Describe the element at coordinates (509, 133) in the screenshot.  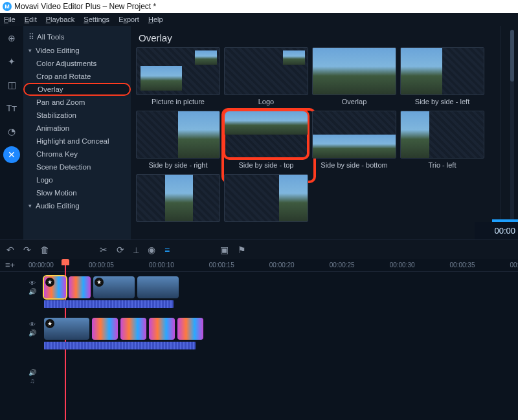
I see `preview-strip: 00:00` at that location.